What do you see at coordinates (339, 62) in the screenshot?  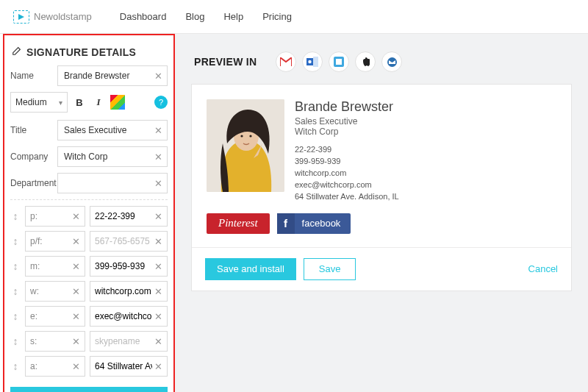 I see `mail-client-icons` at bounding box center [339, 62].